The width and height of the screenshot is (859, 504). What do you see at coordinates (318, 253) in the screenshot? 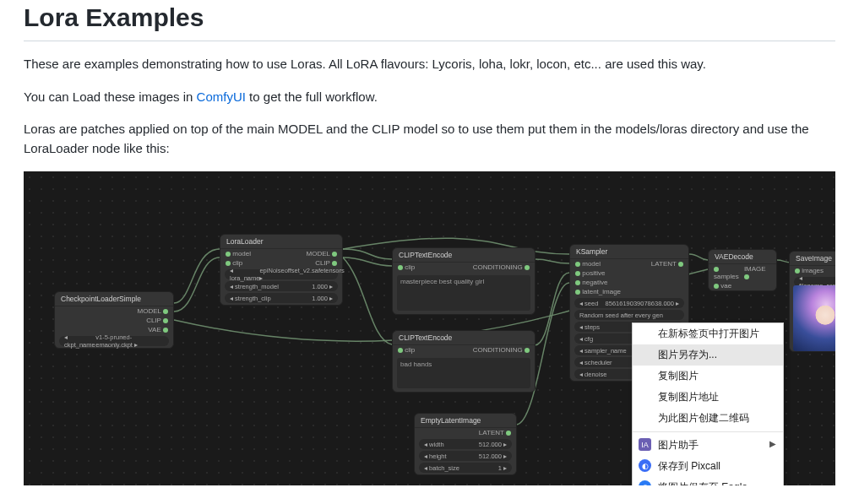
I see `slot-out-model: MODEL` at bounding box center [318, 253].